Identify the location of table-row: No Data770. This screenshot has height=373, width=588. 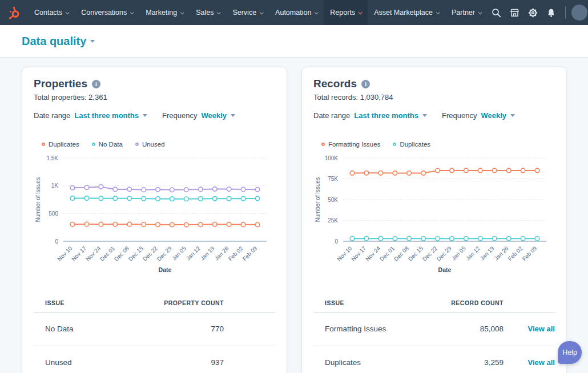
(154, 330).